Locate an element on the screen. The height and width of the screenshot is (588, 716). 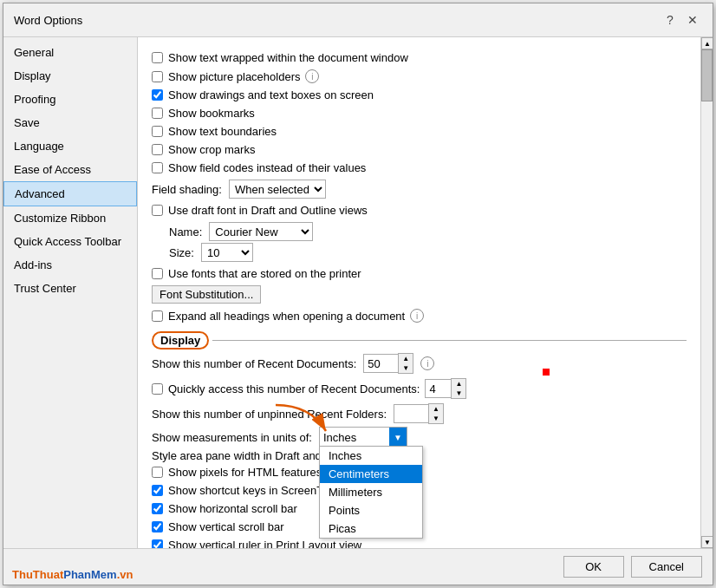
scroll-thumb is located at coordinates (707, 75).